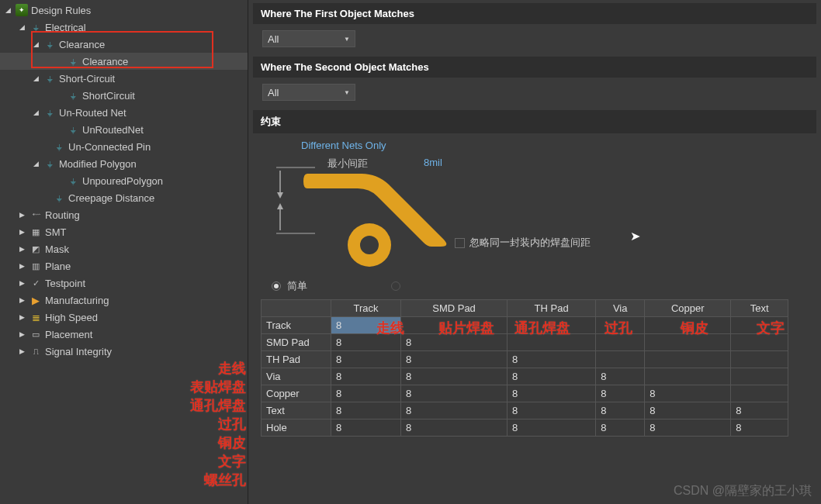 The width and height of the screenshot is (821, 504). I want to click on tree-label: Placement, so click(68, 335).